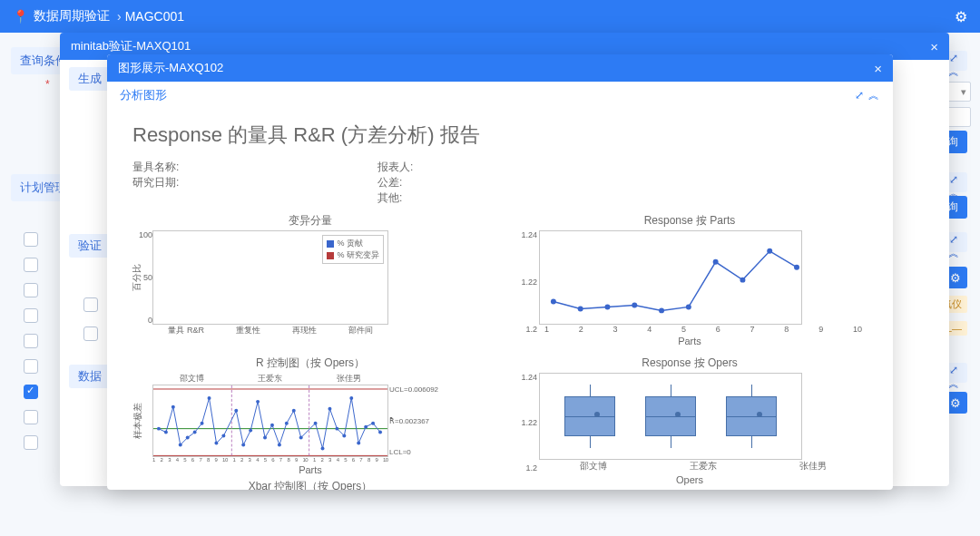 This screenshot has height=536, width=980. Describe the element at coordinates (310, 484) in the screenshot. I see `chart-title: Xbar 控制图（按 Opers）` at that location.